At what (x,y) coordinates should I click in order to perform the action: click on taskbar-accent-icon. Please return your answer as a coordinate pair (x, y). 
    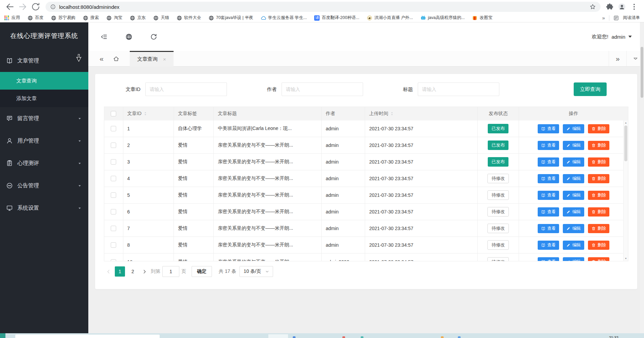
    Looking at the image, I should click on (3, 336).